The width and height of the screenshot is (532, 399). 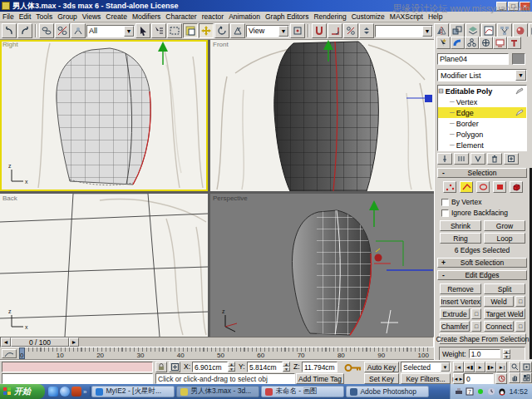 I want to click on clock-app-icon, so click(x=491, y=392).